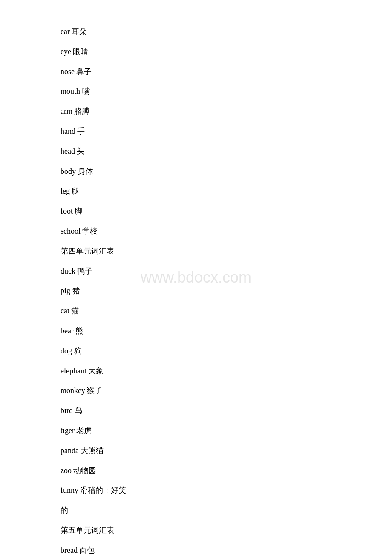 Image resolution: width=392 pixels, height=555 pixels. Describe the element at coordinates (196, 91) in the screenshot. I see `vocab-item: mouth 嘴` at that location.